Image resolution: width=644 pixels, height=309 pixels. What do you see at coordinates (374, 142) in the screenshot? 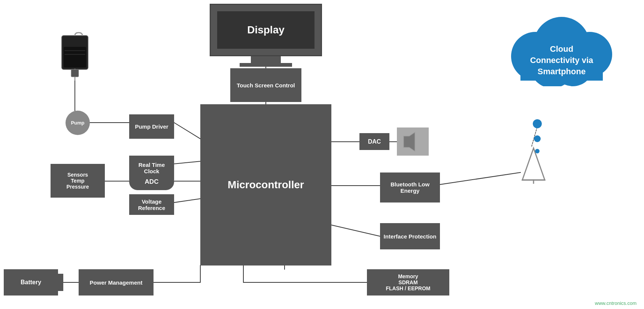
I see `dac-label: DAC` at bounding box center [374, 142].